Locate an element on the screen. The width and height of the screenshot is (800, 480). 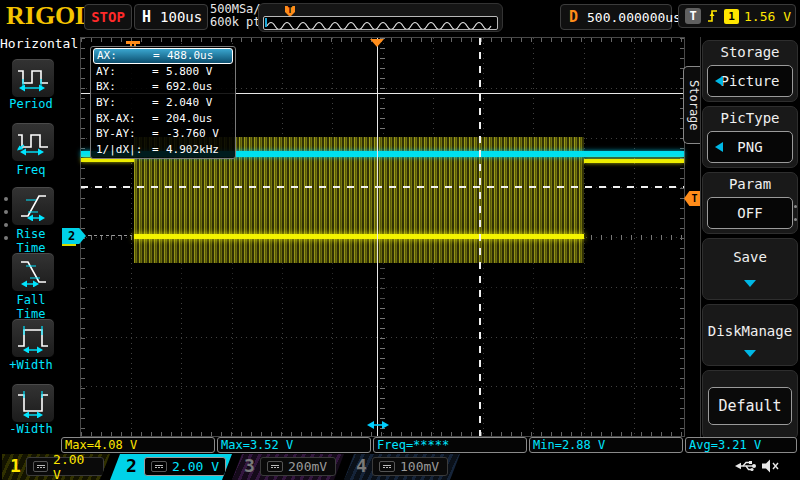
channel-1-indicator: 1 2.00 V is located at coordinates (56, 467).